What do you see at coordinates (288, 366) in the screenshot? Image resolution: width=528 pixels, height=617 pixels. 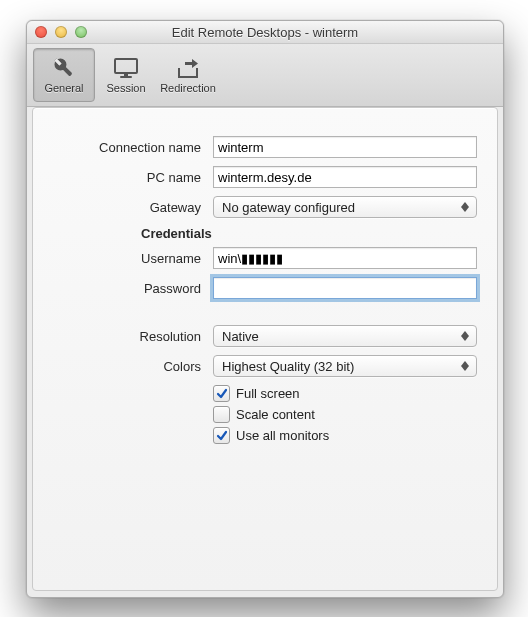 I see `colors-value: Highest Quality (32 bit)` at bounding box center [288, 366].